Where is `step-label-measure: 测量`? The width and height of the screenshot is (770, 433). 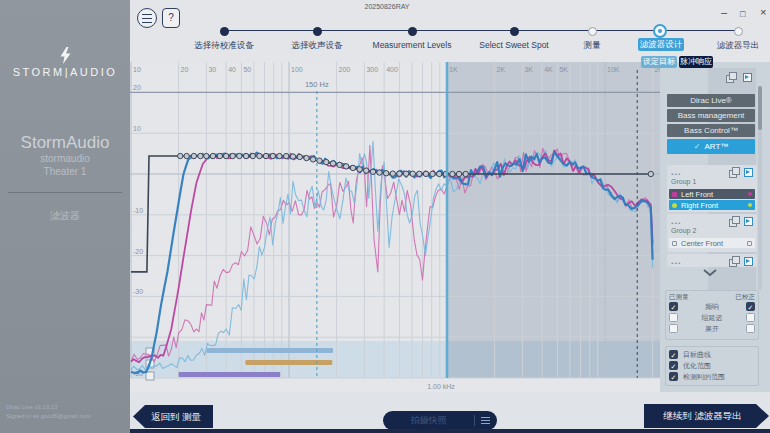 step-label-measure: 测量 is located at coordinates (592, 46).